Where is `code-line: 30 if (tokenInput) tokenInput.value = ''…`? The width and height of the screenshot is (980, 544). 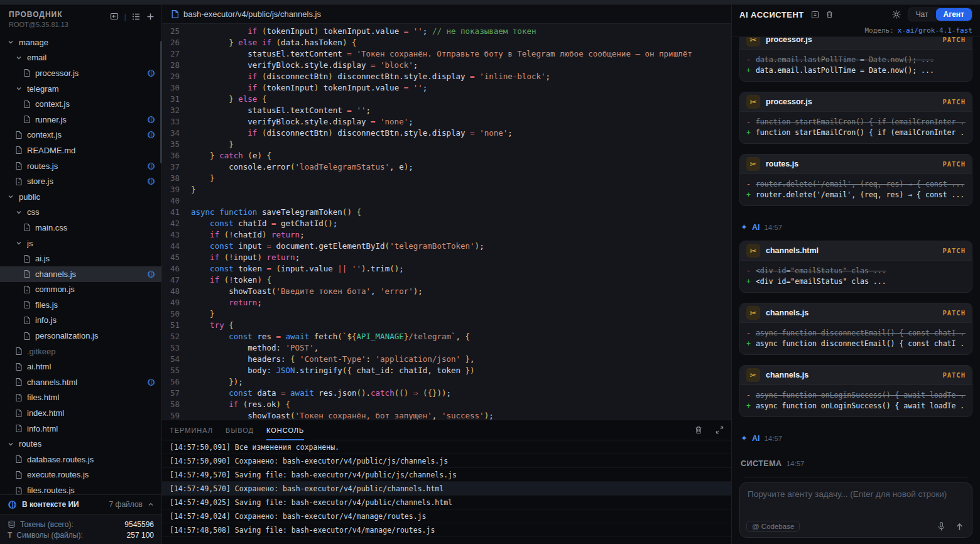
code-line: 30 if (tokenInput) tokenInput.value = ''… is located at coordinates (447, 88).